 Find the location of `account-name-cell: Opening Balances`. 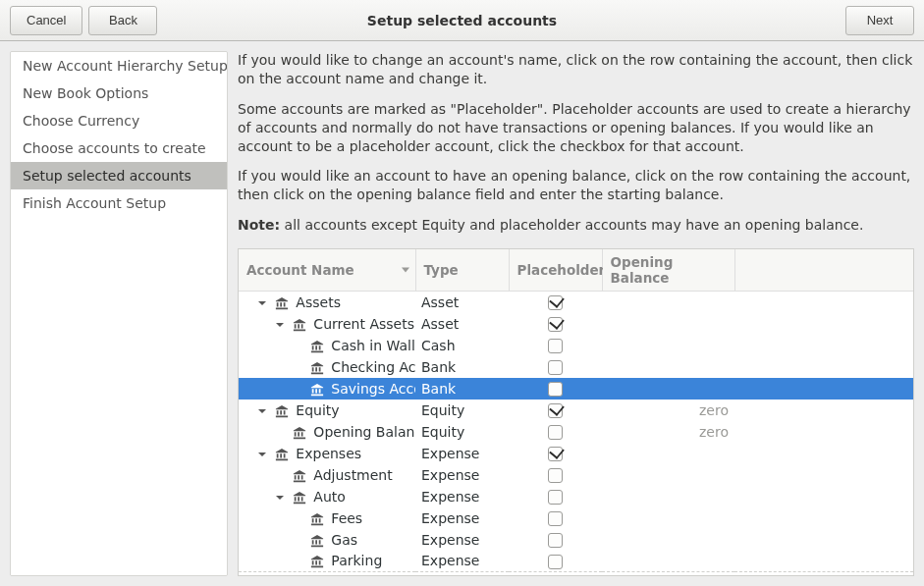

account-name-cell: Opening Balances is located at coordinates (327, 432).